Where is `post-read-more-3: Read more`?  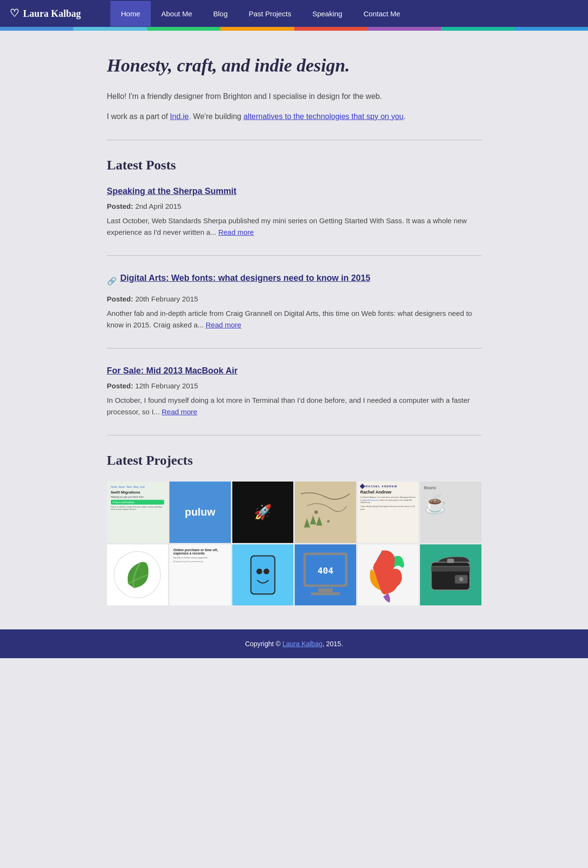 post-read-more-3: Read more is located at coordinates (180, 412).